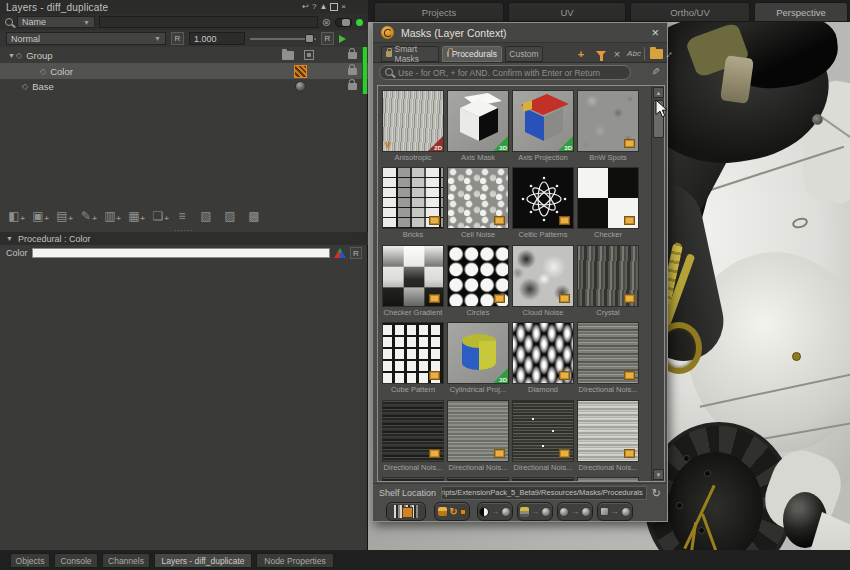  I want to click on procedural-thumbnail, so click(300, 72).